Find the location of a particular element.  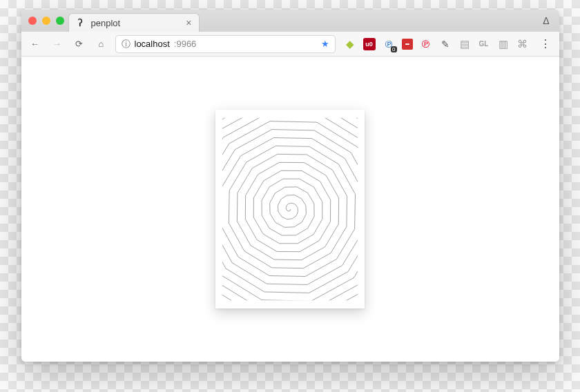

lastpass-icon: ••• is located at coordinates (407, 44).